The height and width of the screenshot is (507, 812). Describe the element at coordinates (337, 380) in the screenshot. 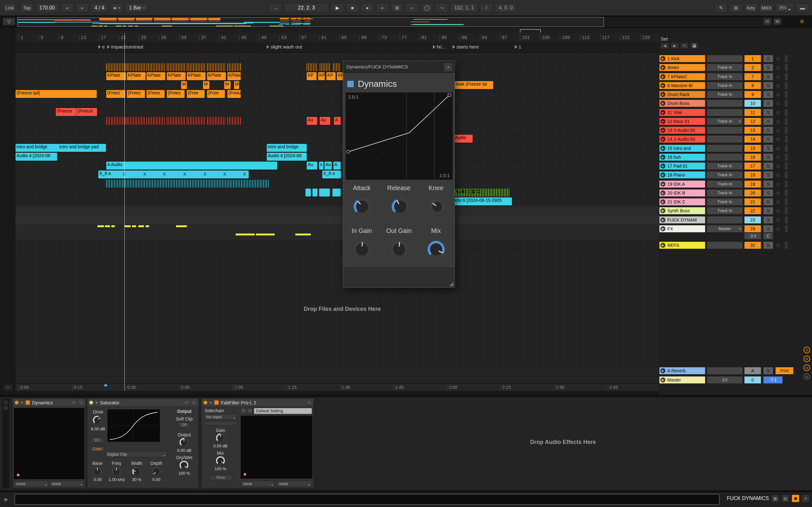

I see `master-lane` at that location.